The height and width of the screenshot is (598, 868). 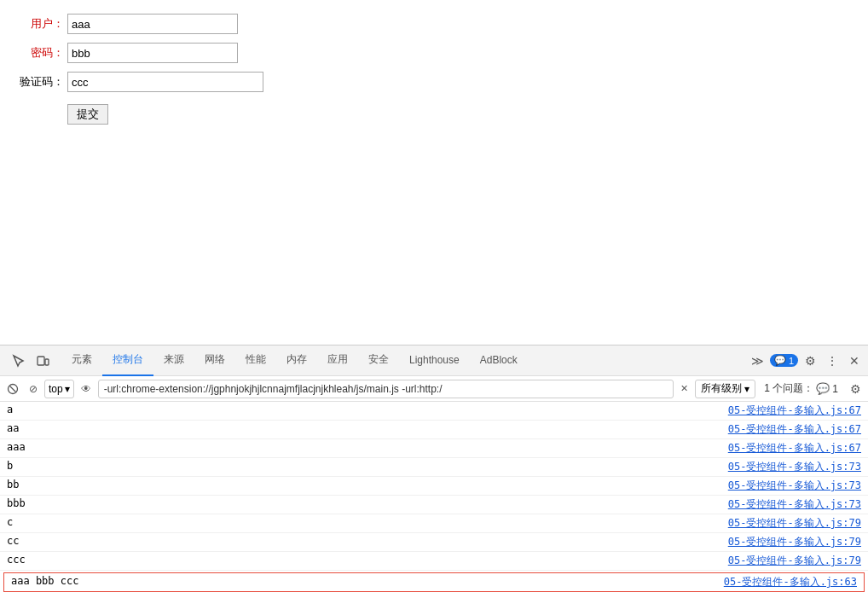 What do you see at coordinates (67, 389) in the screenshot?
I see `context-arrow: ▾` at bounding box center [67, 389].